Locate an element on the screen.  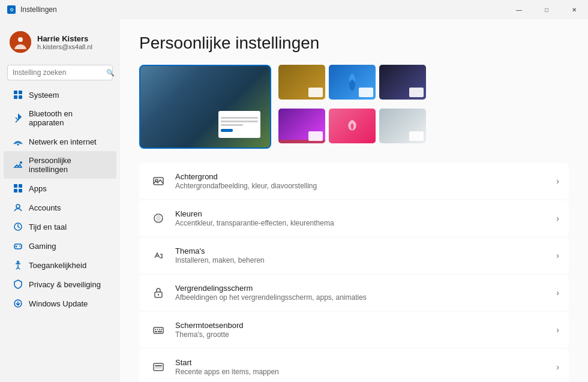
settings-item-vergrendeling: Vergrendelingsscherm Afbeeldingen op het… is located at coordinates (354, 293).